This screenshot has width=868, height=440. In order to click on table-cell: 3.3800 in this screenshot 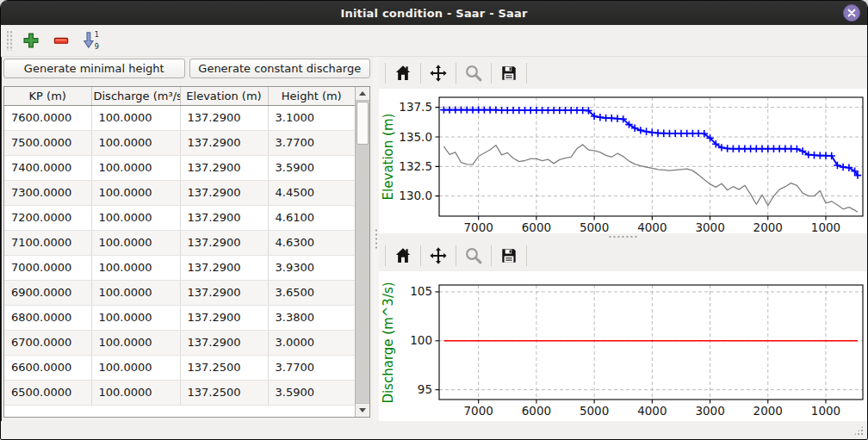, I will do `click(312, 317)`.